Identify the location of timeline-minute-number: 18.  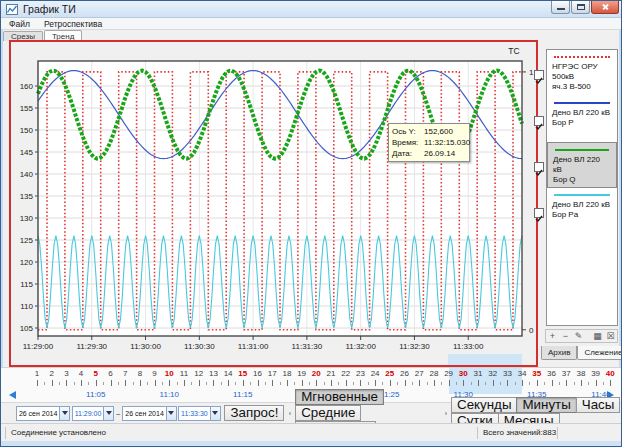
(287, 374).